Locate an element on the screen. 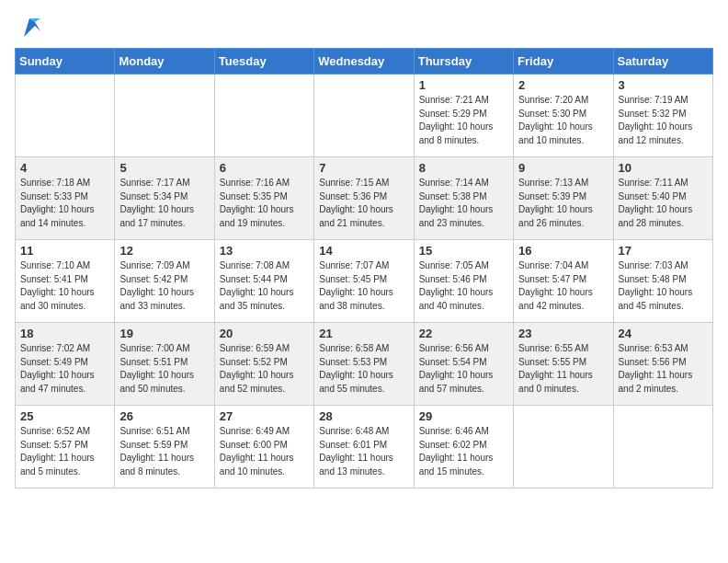  day-info: Sunrise: 7:11 AMSunset: 5:40 PMDaylight:… is located at coordinates (664, 203).